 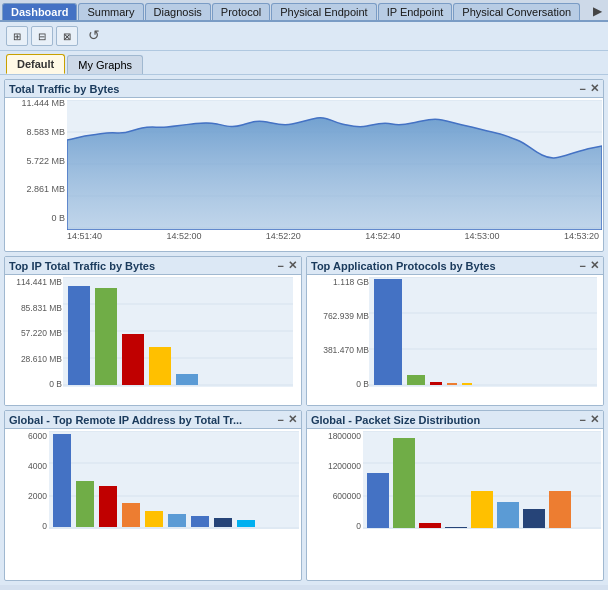 I want to click on total-traffic-close: ✕, so click(x=594, y=88).